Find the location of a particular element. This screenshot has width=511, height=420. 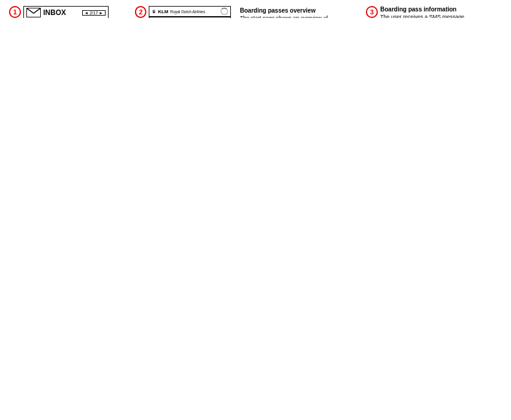

brand: KLM is located at coordinates (163, 12).